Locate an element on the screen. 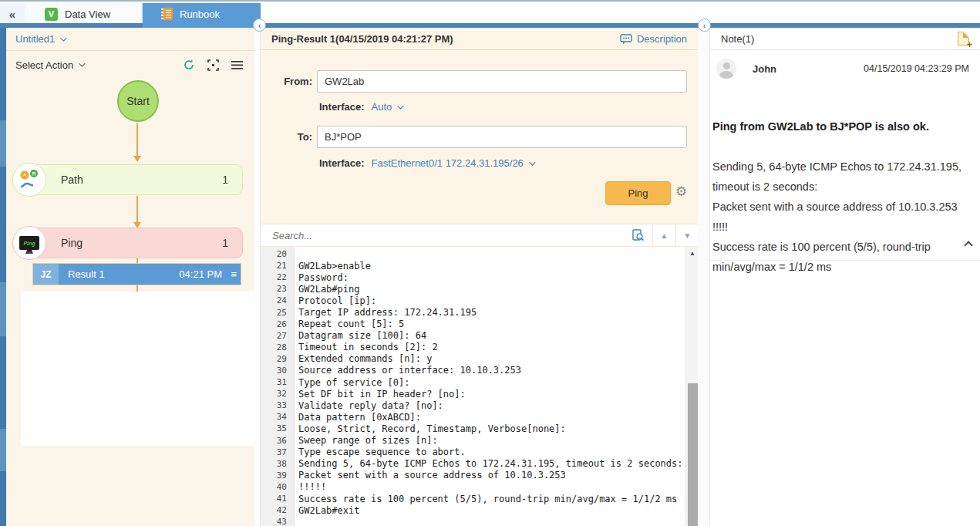 This screenshot has width=980, height=526. from-interface-label: Interface: is located at coordinates (342, 106).